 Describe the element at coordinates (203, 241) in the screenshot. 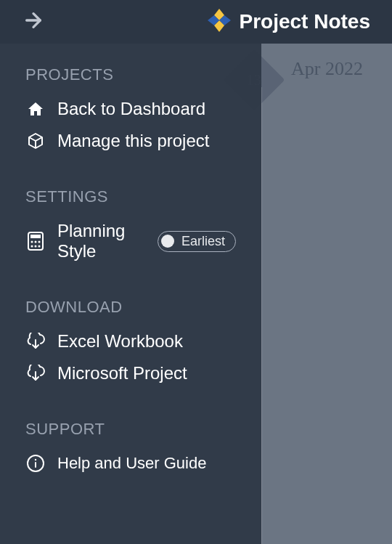

I see `toggle-value: Earliest` at that location.